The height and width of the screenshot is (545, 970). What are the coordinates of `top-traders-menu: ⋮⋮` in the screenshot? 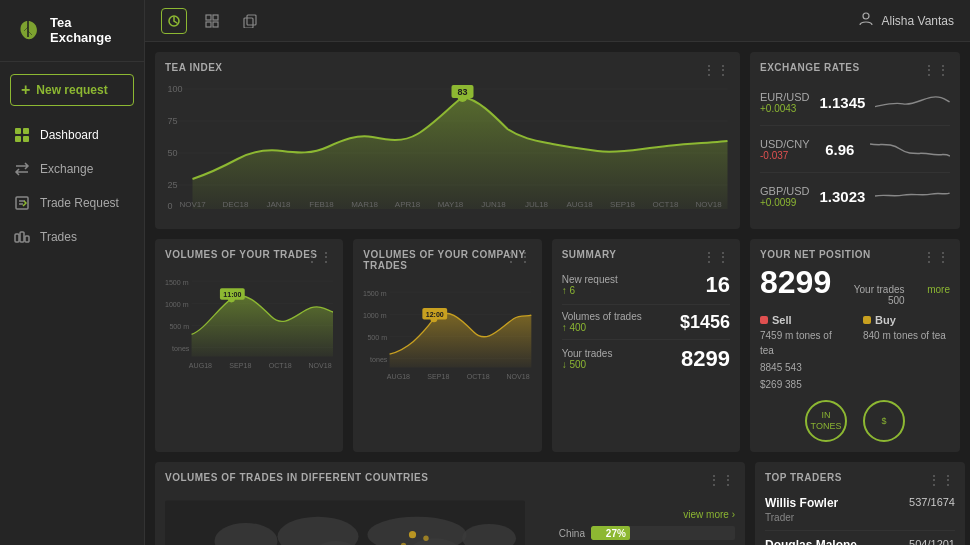 It's located at (941, 480).